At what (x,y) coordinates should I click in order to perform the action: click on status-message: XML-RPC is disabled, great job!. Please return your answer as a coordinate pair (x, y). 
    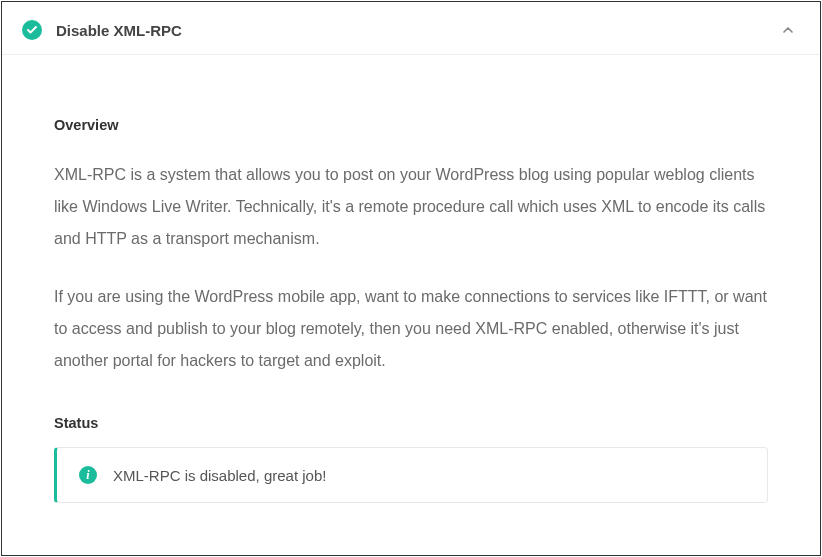
    Looking at the image, I should click on (220, 476).